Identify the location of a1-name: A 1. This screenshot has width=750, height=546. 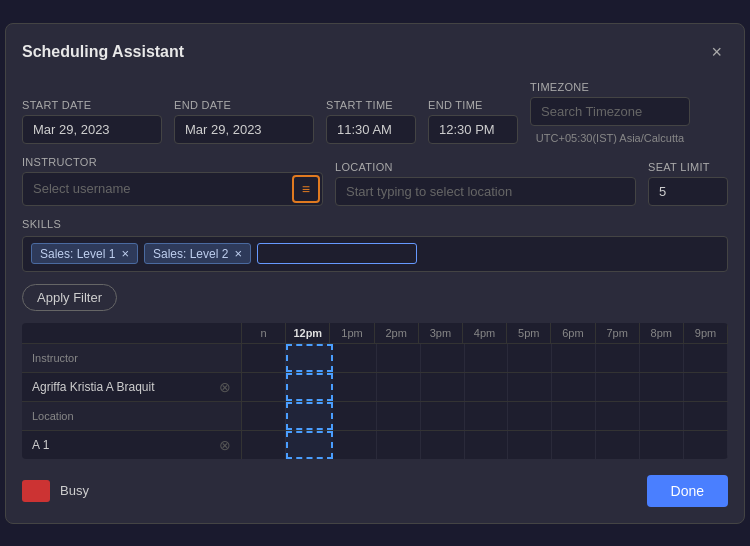
(40, 445).